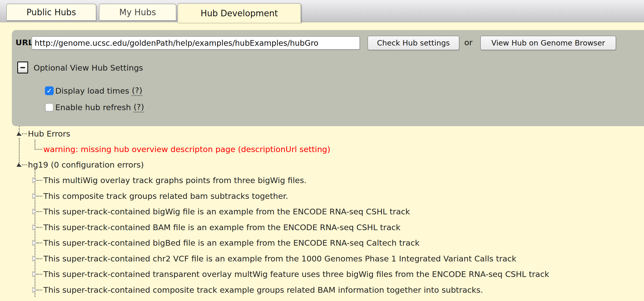  Describe the element at coordinates (23, 67) in the screenshot. I see `optional-settings-collapse-button` at that location.